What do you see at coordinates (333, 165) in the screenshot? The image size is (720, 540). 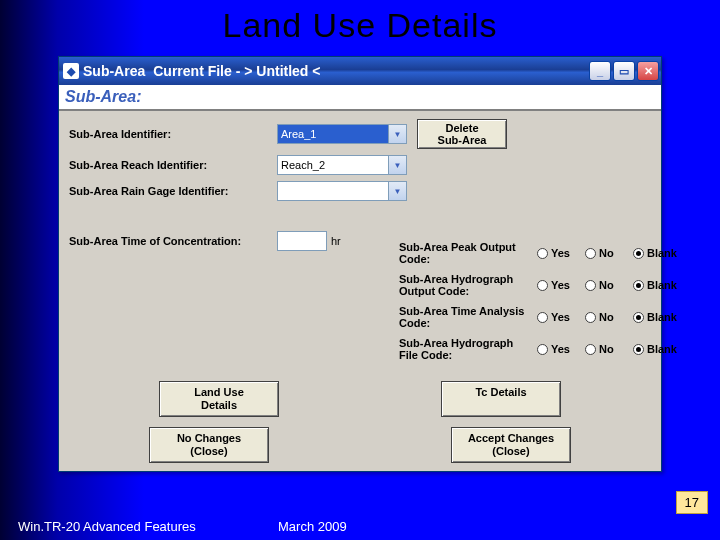 I see `reach-id-input` at bounding box center [333, 165].